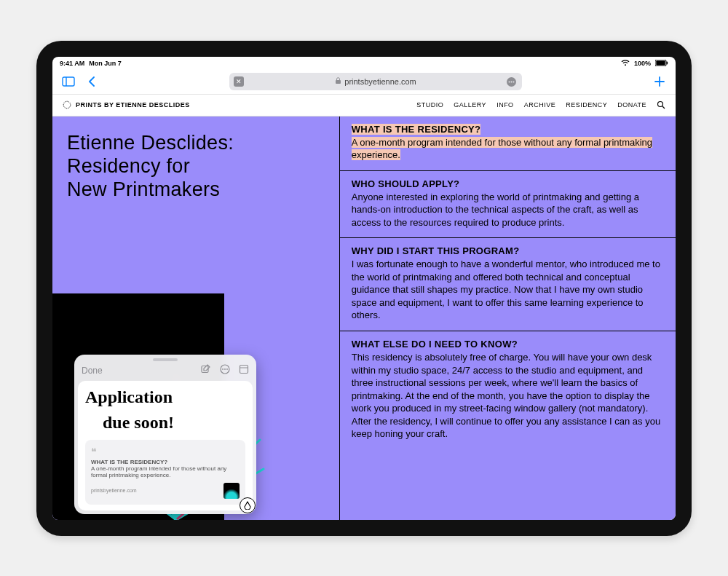  Describe the element at coordinates (505, 105) in the screenshot. I see `nav-link-info: INFO` at that location.